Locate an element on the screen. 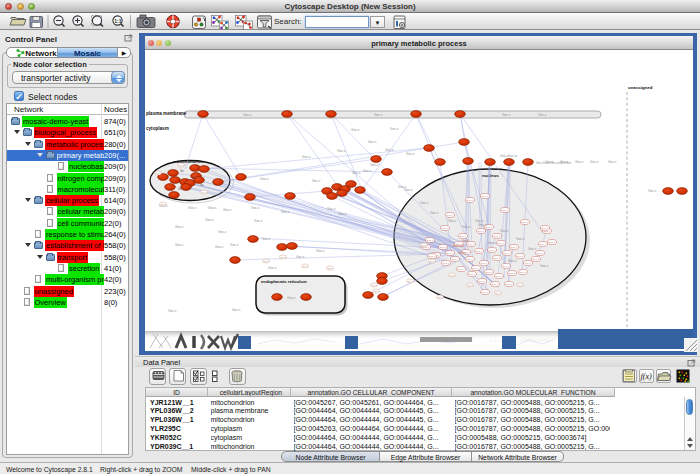  svg-text: nucleus is located at coordinates (490, 176).